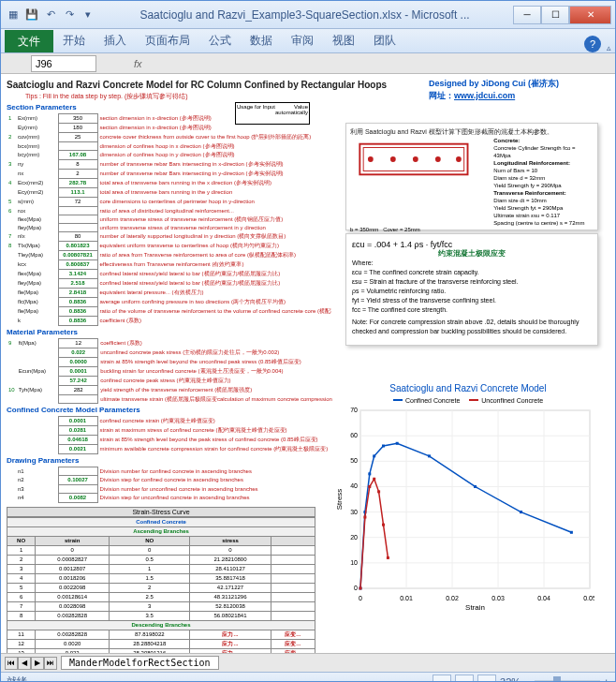 The image size is (616, 682). I want to click on tab-review: 审阅, so click(302, 41).